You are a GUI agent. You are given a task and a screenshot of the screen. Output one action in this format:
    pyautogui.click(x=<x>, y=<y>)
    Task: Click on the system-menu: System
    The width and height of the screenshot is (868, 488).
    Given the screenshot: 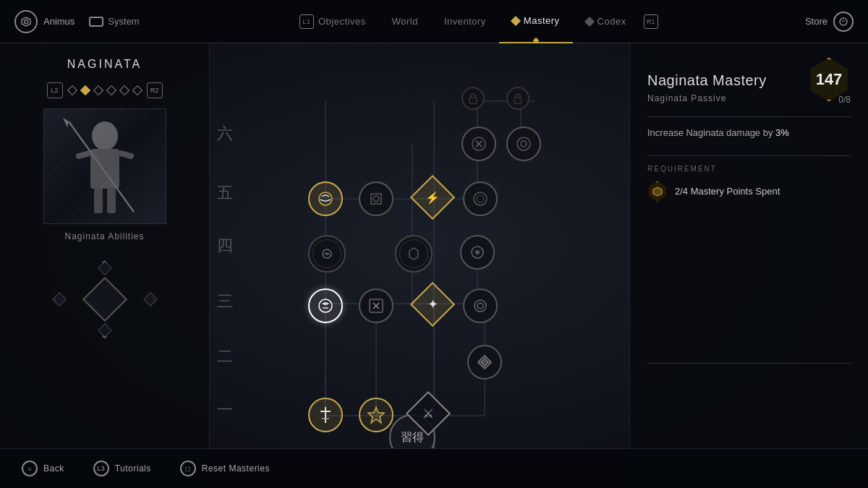 What is the action you would take?
    pyautogui.click(x=114, y=22)
    